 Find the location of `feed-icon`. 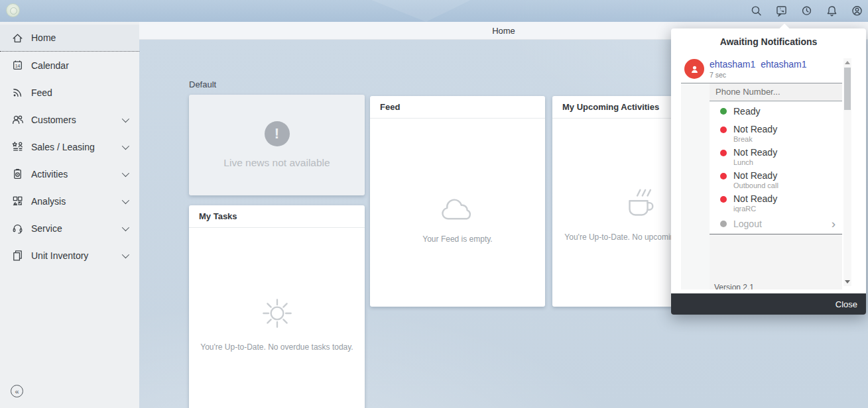

feed-icon is located at coordinates (17, 93).